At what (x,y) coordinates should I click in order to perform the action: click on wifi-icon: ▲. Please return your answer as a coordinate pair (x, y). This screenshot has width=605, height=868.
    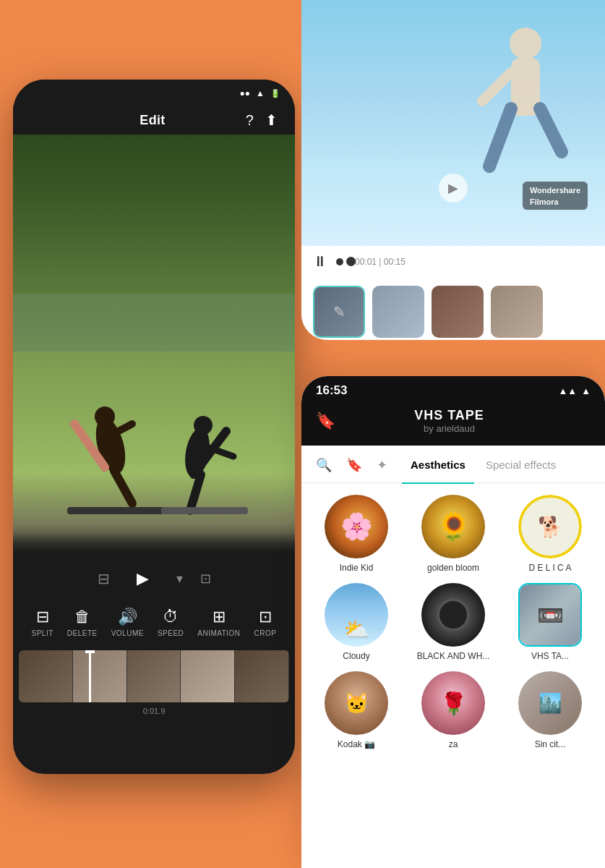
    Looking at the image, I should click on (585, 391).